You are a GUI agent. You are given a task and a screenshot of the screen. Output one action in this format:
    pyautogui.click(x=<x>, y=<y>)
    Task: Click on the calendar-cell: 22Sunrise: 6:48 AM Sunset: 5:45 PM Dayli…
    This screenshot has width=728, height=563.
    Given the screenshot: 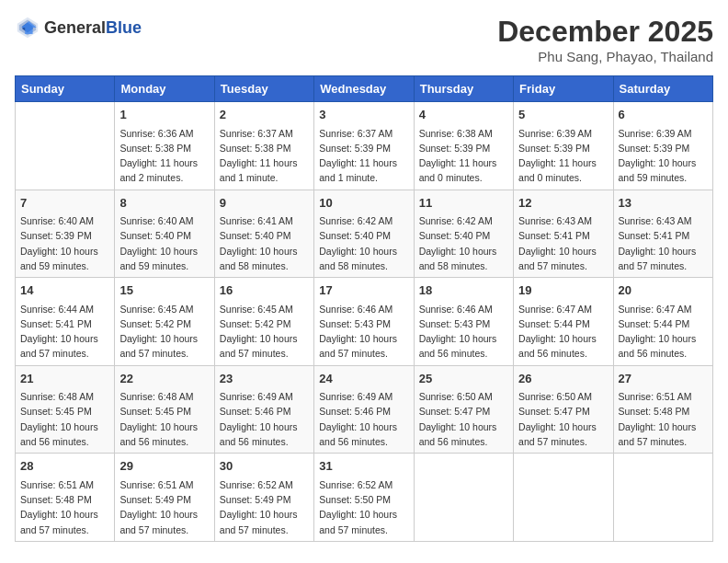 What is the action you would take?
    pyautogui.click(x=165, y=409)
    